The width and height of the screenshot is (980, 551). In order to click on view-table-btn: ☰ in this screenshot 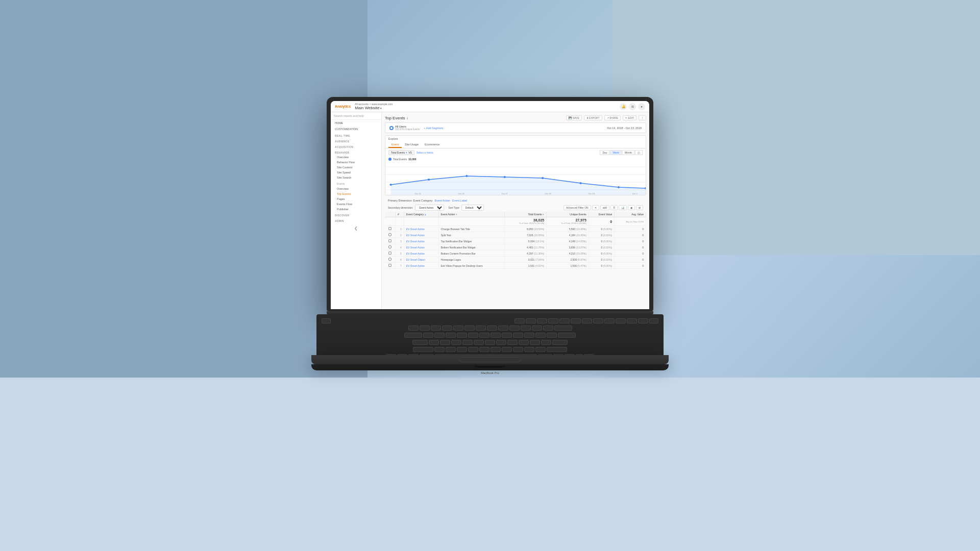, I will do `click(614, 208)`.